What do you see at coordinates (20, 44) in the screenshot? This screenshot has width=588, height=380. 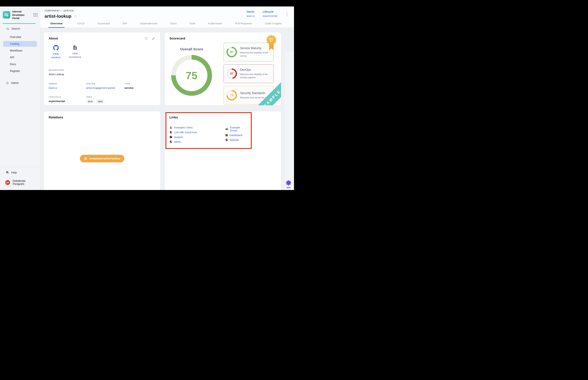 I see `sidebar-item-catalog: Catalog` at bounding box center [20, 44].